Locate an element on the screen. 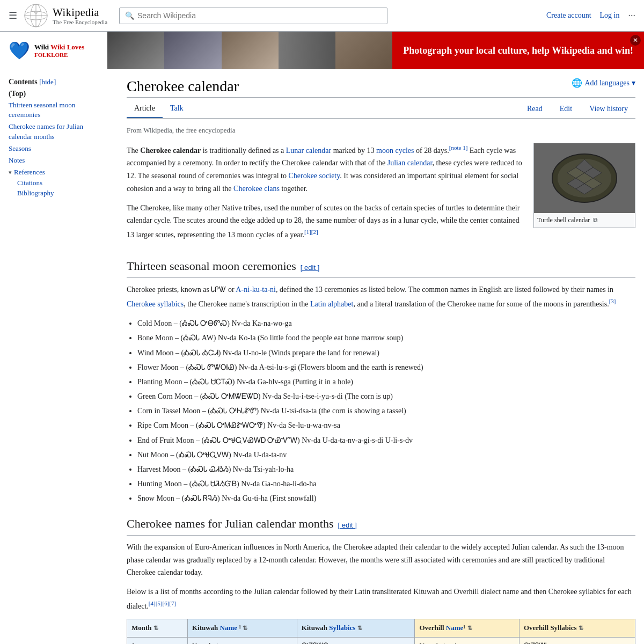 The image size is (644, 644). list-item: Cold Moon – (ᎣᏍᏓ ᎤᎾᏛᏍ) Nv-da Ka-na-wo-ga is located at coordinates (386, 323).